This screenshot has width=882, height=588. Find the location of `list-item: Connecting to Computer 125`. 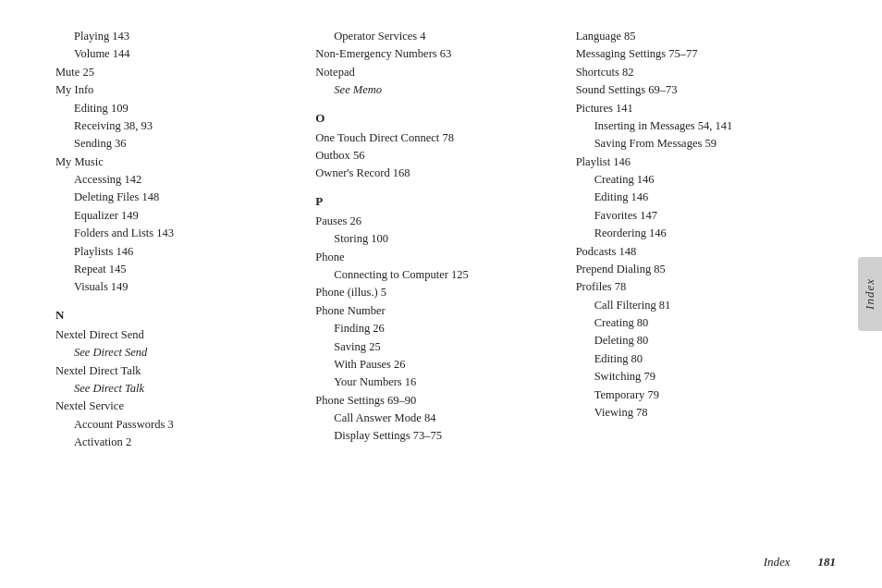

list-item: Connecting to Computer 125 is located at coordinates (436, 276).